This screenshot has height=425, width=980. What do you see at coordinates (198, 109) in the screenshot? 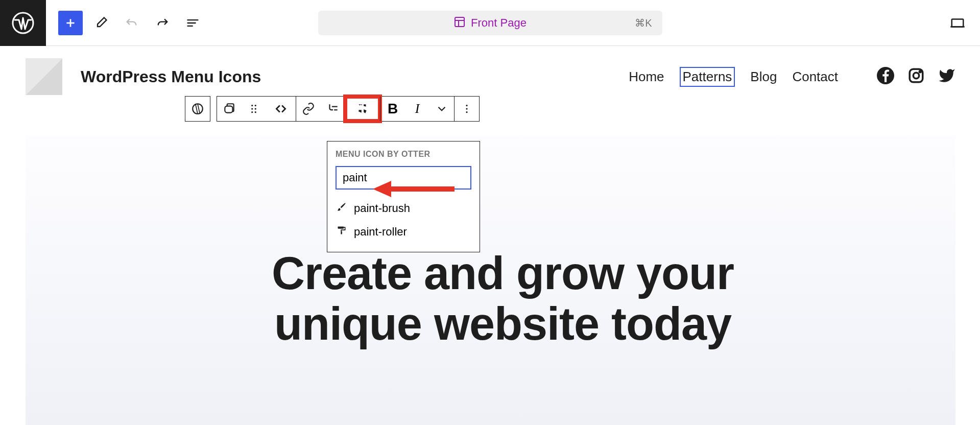
I see `block-type-icon` at bounding box center [198, 109].